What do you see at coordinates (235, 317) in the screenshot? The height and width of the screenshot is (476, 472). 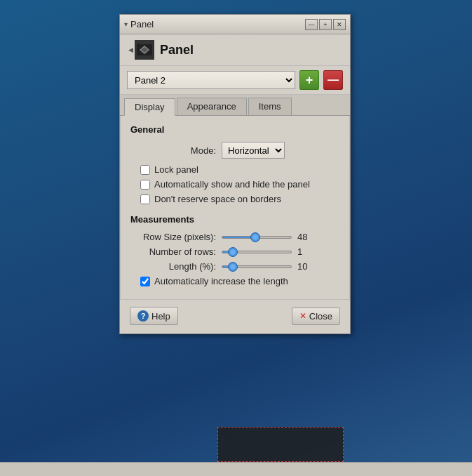 I see `footer-row: ? Help ✕ Close` at bounding box center [235, 317].